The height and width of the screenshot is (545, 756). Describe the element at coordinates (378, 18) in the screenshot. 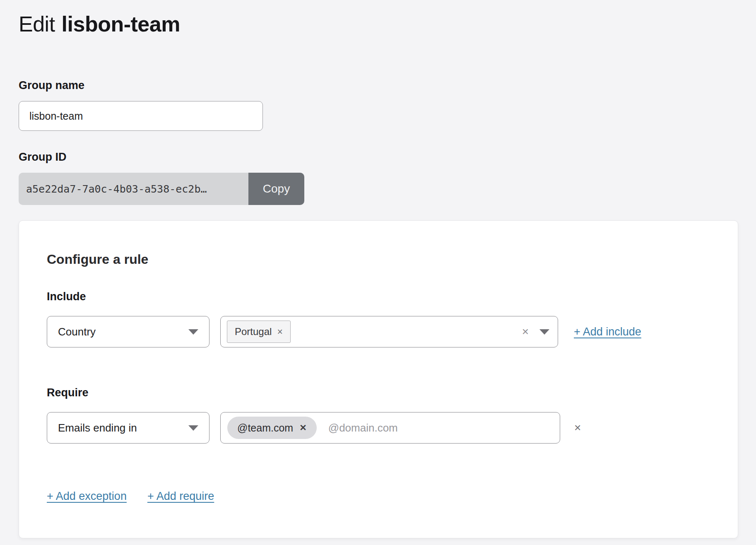

I see `page-title: Editlisbon-team` at that location.